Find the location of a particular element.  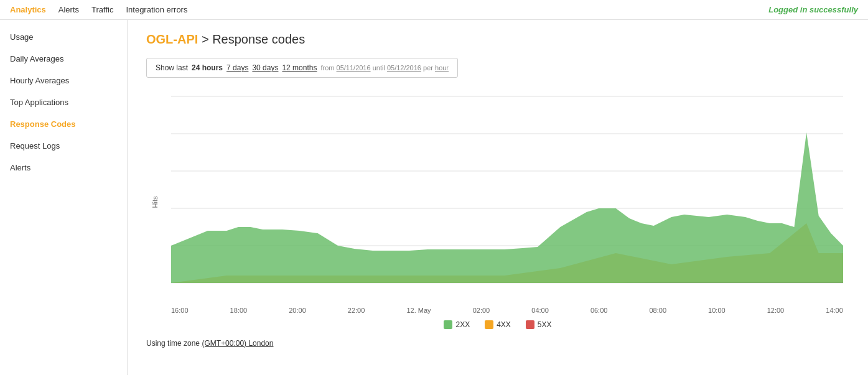

x-label-8: 08:00 is located at coordinates (658, 310).